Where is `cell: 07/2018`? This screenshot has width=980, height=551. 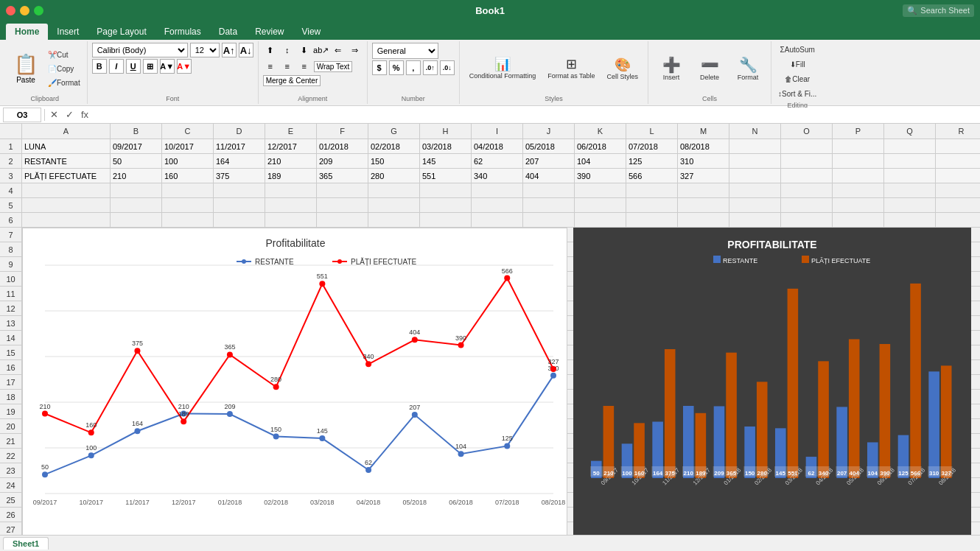 cell: 07/2018 is located at coordinates (652, 147).